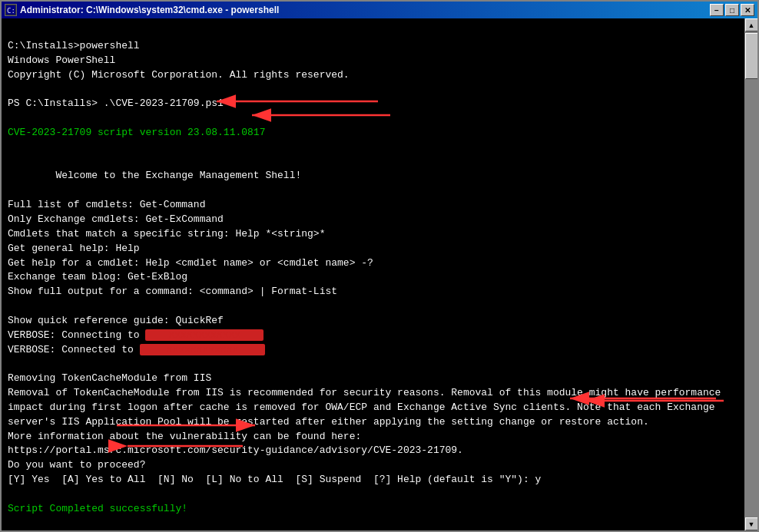 This screenshot has height=532, width=759. I want to click on minimize-button: −, so click(717, 10).